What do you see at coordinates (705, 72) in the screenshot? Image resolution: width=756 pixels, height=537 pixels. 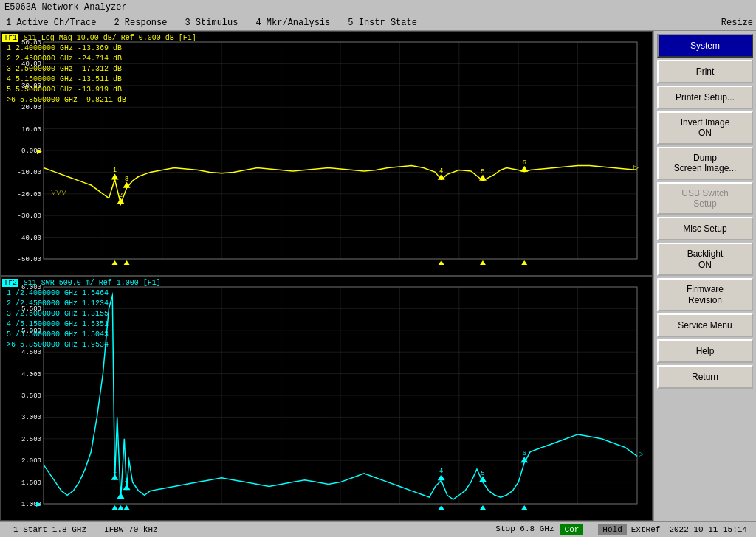 I see `print-button: Print` at bounding box center [705, 72].